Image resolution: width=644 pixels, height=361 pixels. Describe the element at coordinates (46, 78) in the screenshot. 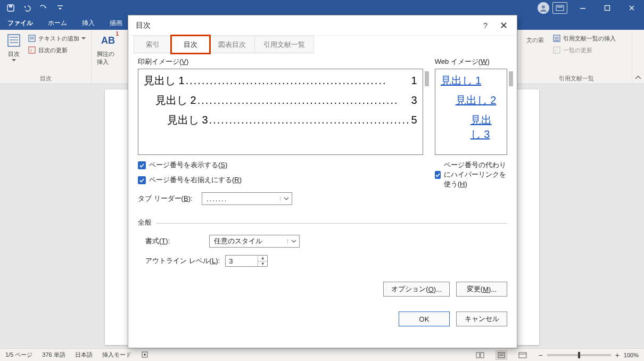

I see `group-label-toc: 目次` at that location.